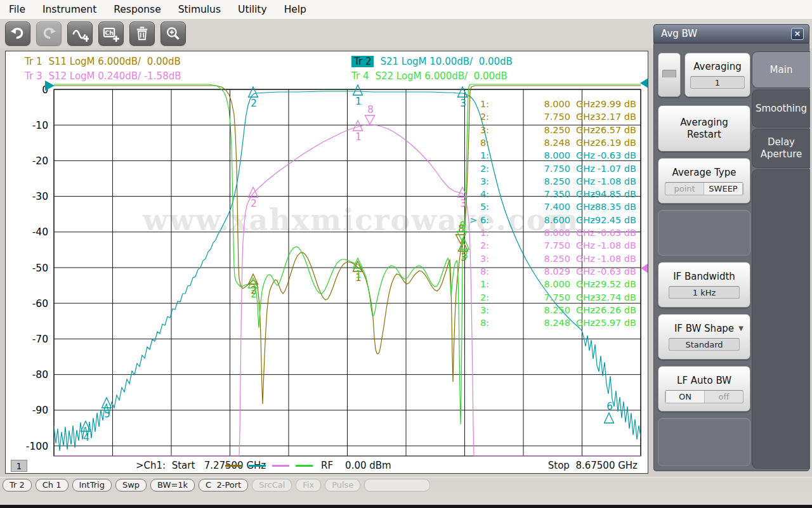 Image resolution: width=812 pixels, height=508 pixels. What do you see at coordinates (131, 485) in the screenshot?
I see `status-swp: Swp` at bounding box center [131, 485].